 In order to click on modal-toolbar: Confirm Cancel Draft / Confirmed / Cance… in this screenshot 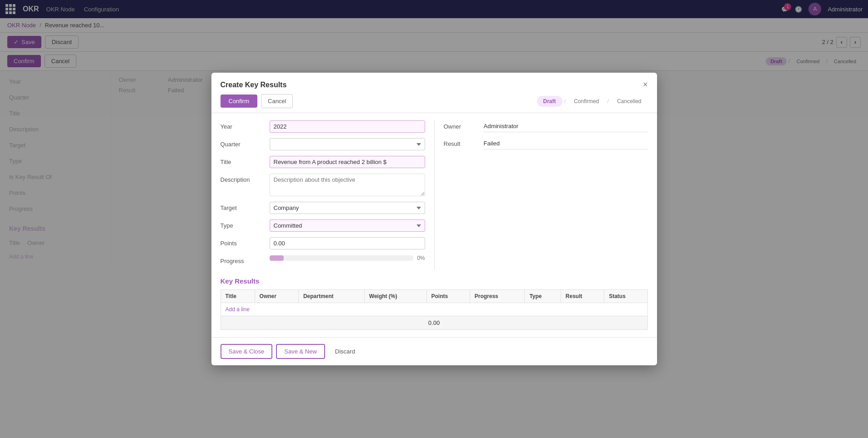, I will do `click(434, 101)`.